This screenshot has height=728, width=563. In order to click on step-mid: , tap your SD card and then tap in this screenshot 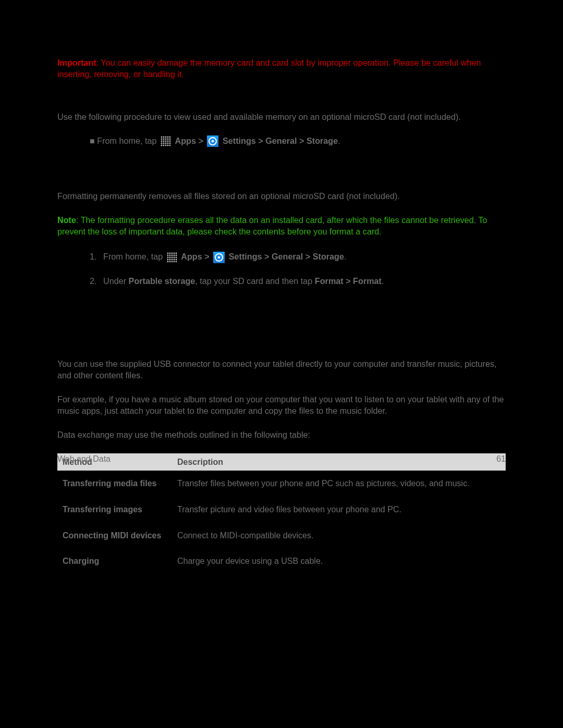, I will do `click(254, 281)`.